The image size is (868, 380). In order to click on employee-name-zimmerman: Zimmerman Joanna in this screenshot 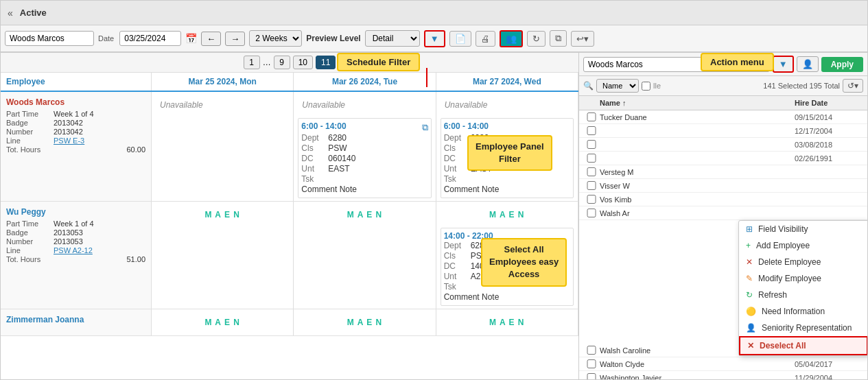, I will do `click(75, 320)`.